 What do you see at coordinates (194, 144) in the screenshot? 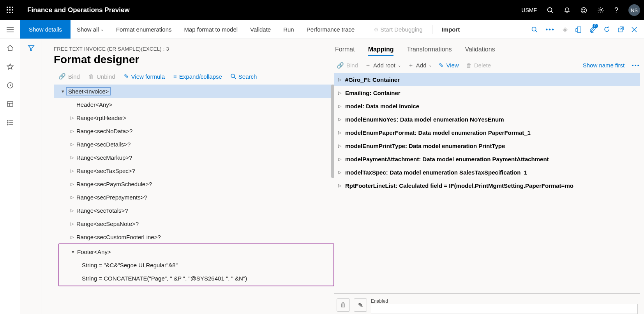
I see `tree-item: Range<secDetails>?` at bounding box center [194, 144].